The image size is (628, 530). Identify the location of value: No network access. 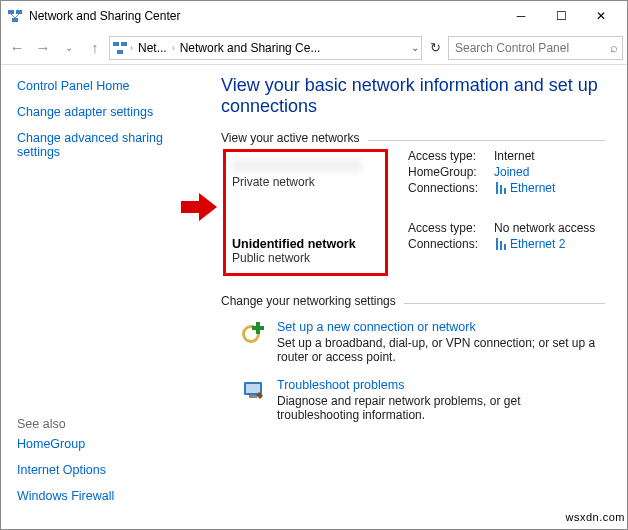
(544, 228).